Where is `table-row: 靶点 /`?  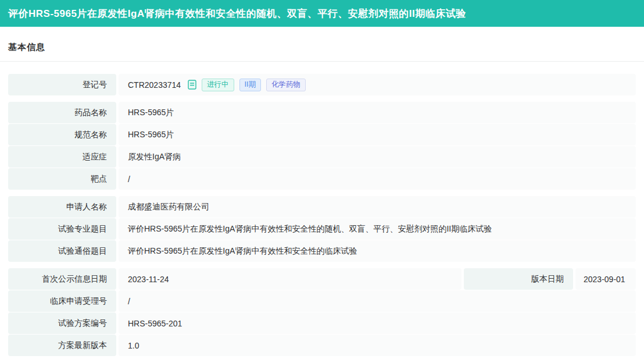
table-row: 靶点 / is located at coordinates (322, 179).